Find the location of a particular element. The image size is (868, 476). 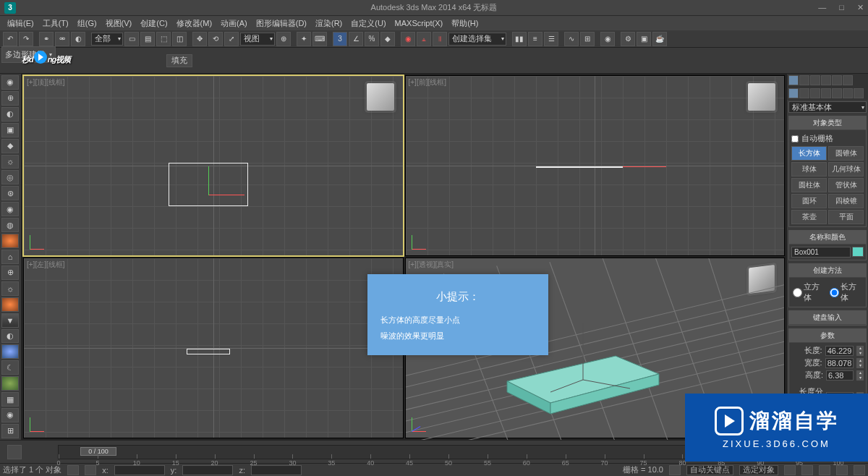

snap-toggle-button: 3 is located at coordinates (340, 39).